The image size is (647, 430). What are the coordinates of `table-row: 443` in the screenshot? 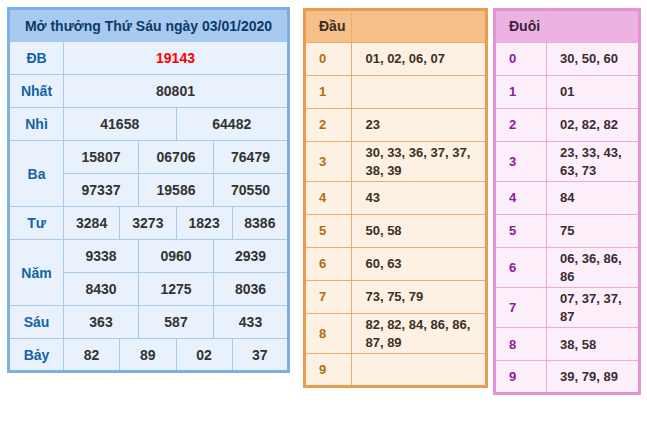 It's located at (396, 198).